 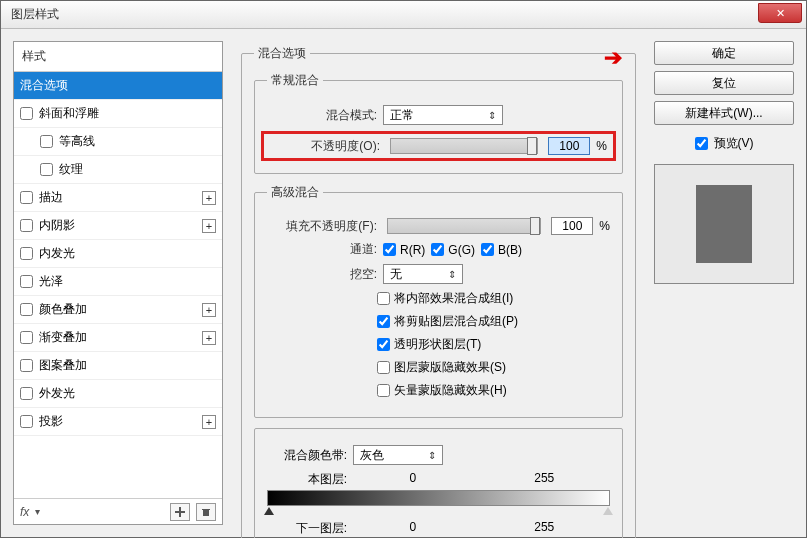 What do you see at coordinates (724, 144) in the screenshot?
I see `preview-toggle: 预览(V)` at bounding box center [724, 144].